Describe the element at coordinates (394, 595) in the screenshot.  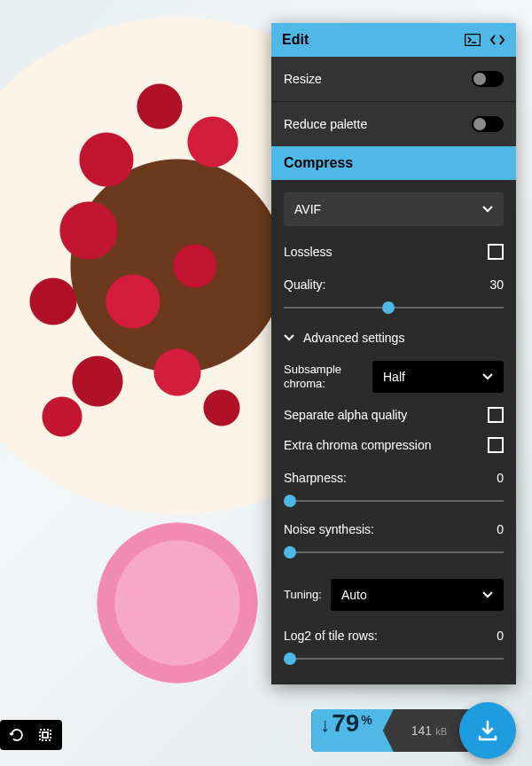
I see `tuning-row: Tuning: Auto` at that location.